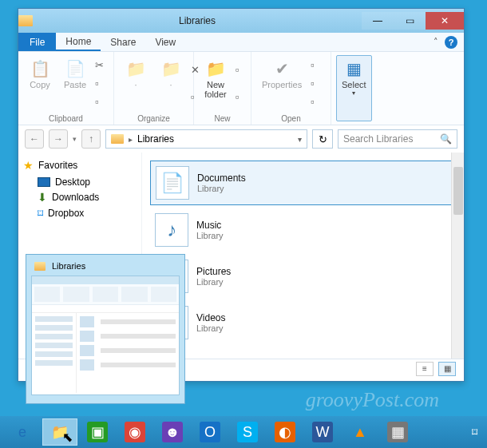 Image resolution: width=487 pixels, height=448 pixels. What do you see at coordinates (317, 65) in the screenshot?
I see `open-icon: ▫` at bounding box center [317, 65].